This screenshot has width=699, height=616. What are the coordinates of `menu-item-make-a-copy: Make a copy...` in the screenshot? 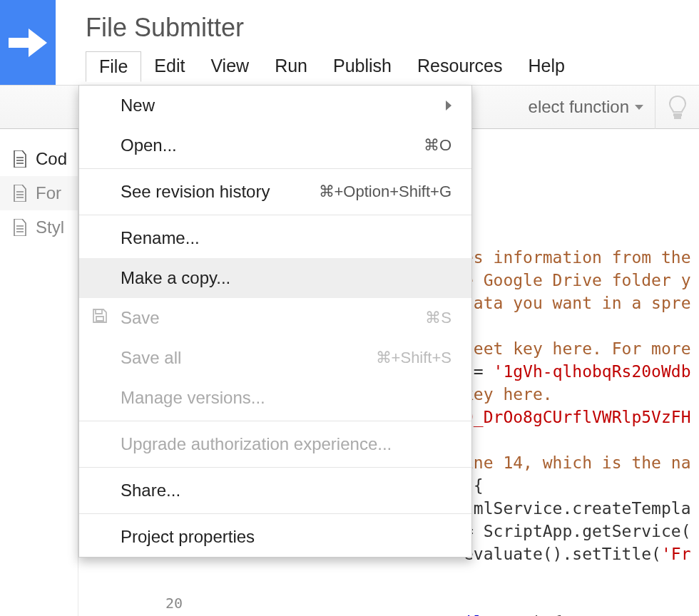 It's located at (275, 278).